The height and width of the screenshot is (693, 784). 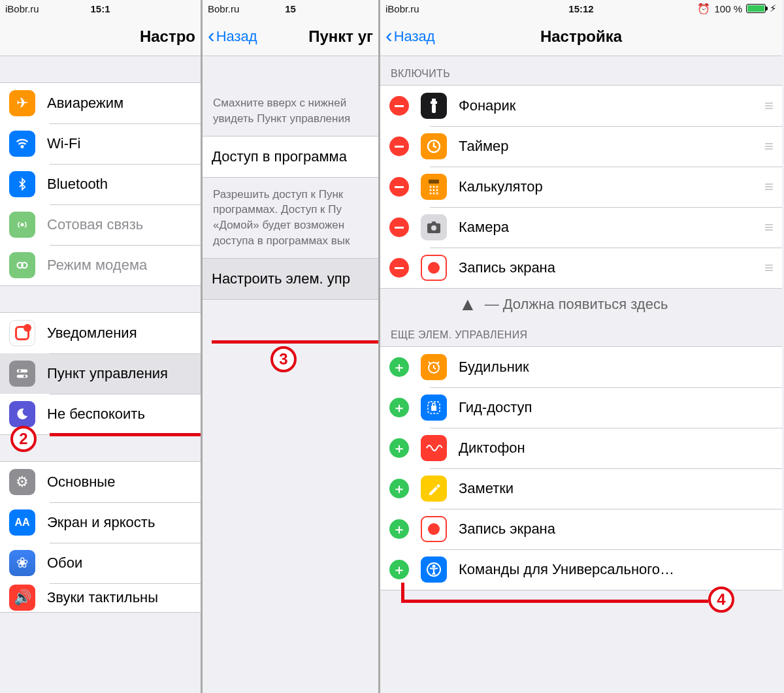 What do you see at coordinates (101, 523) in the screenshot?
I see `row-display: AA Экран и яркость` at bounding box center [101, 523].